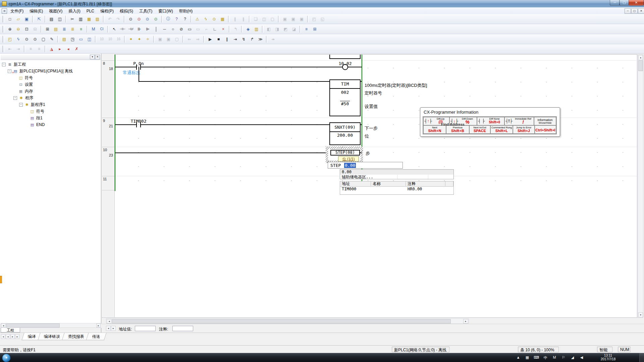  I want to click on instruction-box-icon: ▭, so click(190, 29).